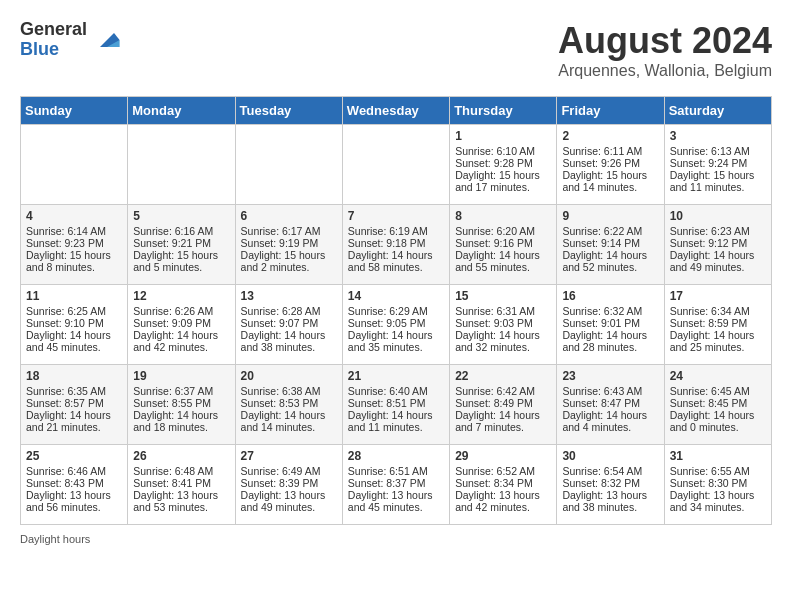 The height and width of the screenshot is (612, 792). I want to click on daylight-text: Daylight: 13 hours and 42 minutes., so click(498, 501).